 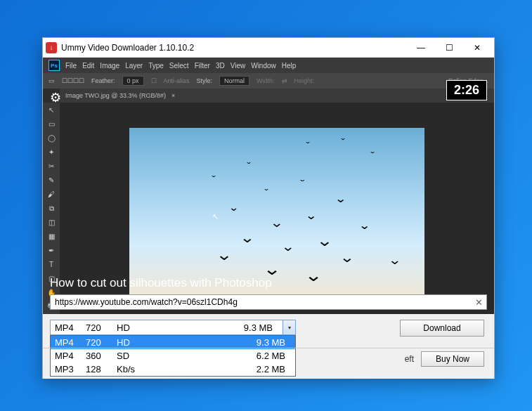 What do you see at coordinates (161, 283) in the screenshot?
I see `video-title: How to cut out silhouettes with Photosho…` at bounding box center [161, 283].